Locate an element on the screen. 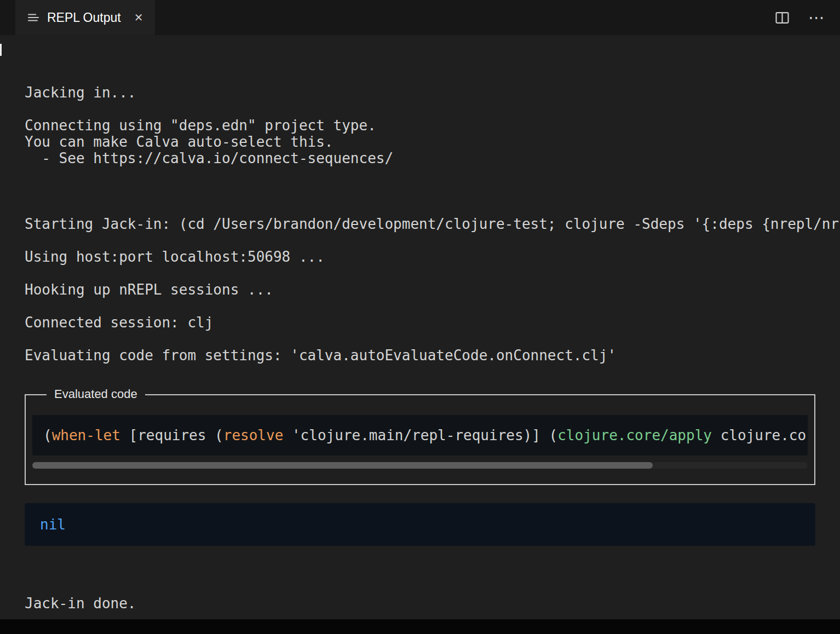  output-line-hooking-up: Hooking up nREPL sessions ... is located at coordinates (433, 290).